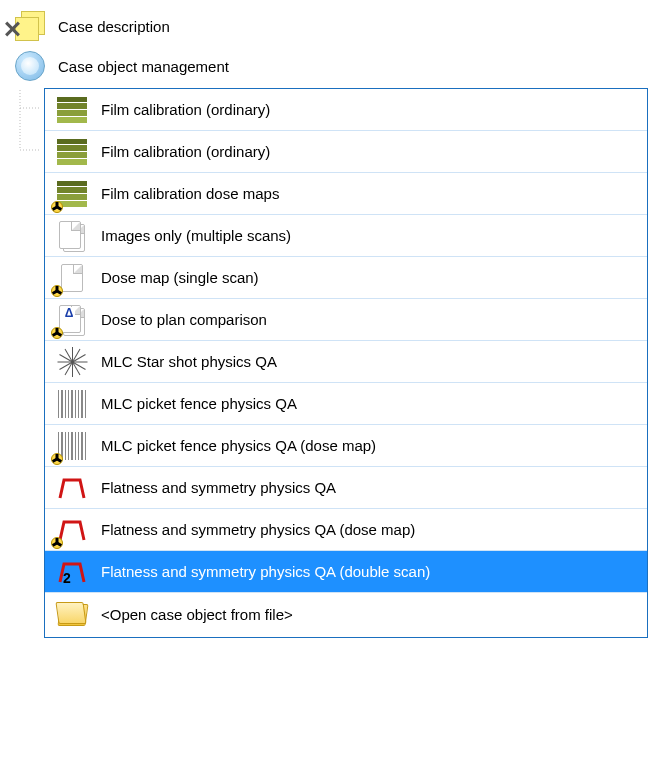 This screenshot has width=652, height=770. Describe the element at coordinates (174, 278) in the screenshot. I see `case-object-item-label: Dose map (single scan)` at that location.